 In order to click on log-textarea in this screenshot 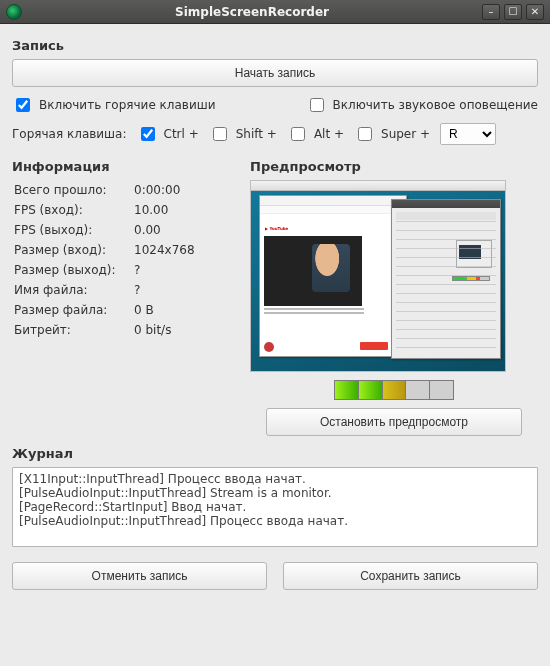, I will do `click(275, 507)`.